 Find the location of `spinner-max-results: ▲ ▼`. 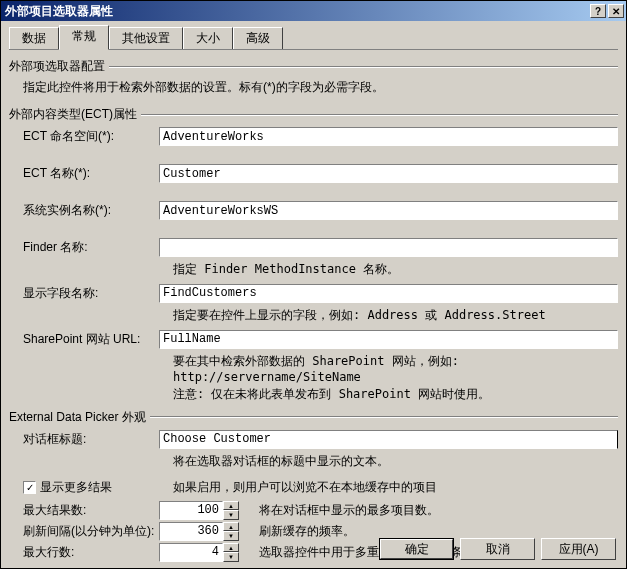

spinner-max-results: ▲ ▼ is located at coordinates (231, 510).